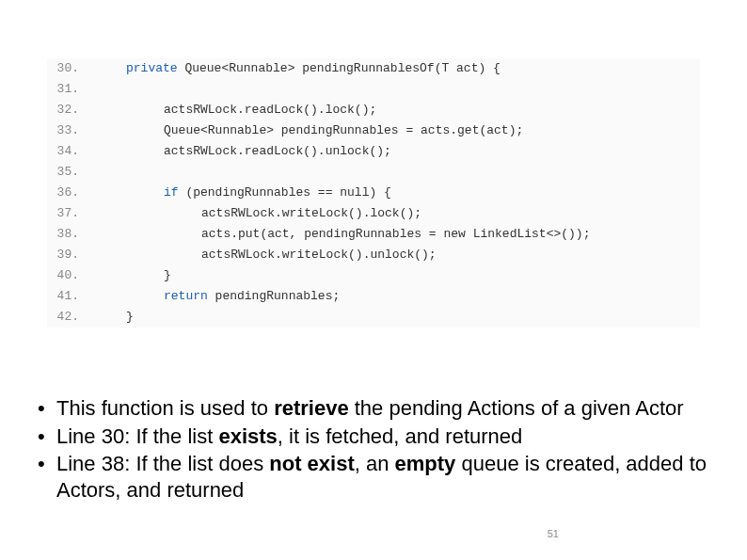 This screenshot has width=747, height=560. Describe the element at coordinates (374, 193) in the screenshot. I see `code-line: 36.if (pendingRunnables == null) {` at that location.